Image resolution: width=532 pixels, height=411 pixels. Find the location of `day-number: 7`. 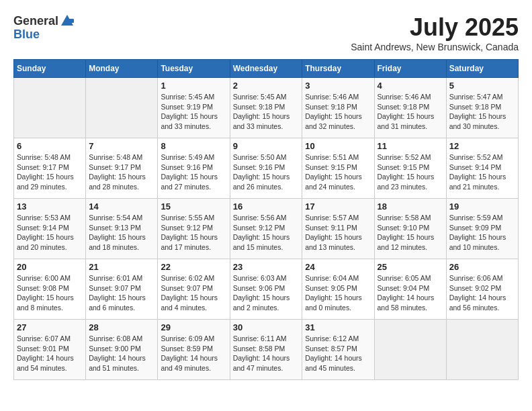

day-number: 7 is located at coordinates (122, 146).